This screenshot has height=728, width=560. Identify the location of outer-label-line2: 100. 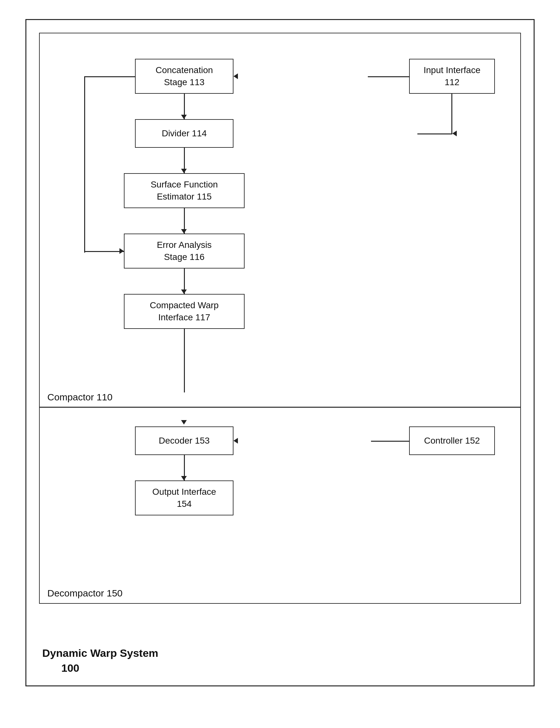
(100, 668).